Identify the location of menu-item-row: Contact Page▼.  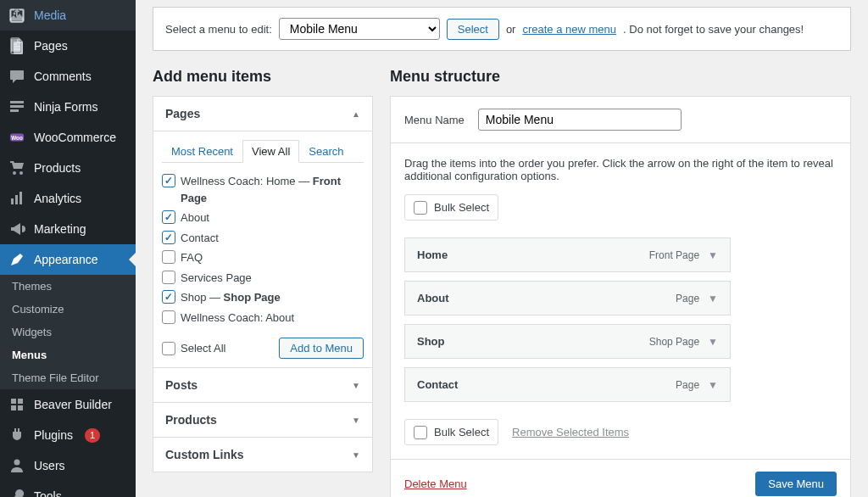
(568, 385).